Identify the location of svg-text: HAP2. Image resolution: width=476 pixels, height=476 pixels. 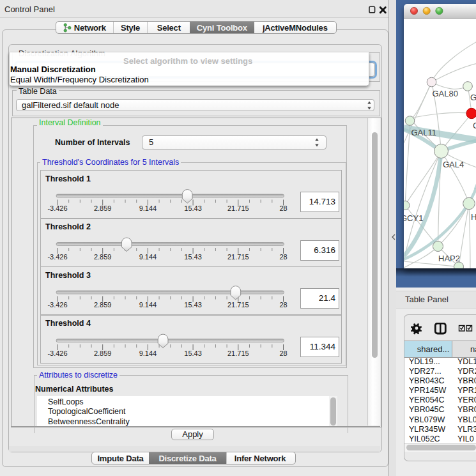
(449, 258).